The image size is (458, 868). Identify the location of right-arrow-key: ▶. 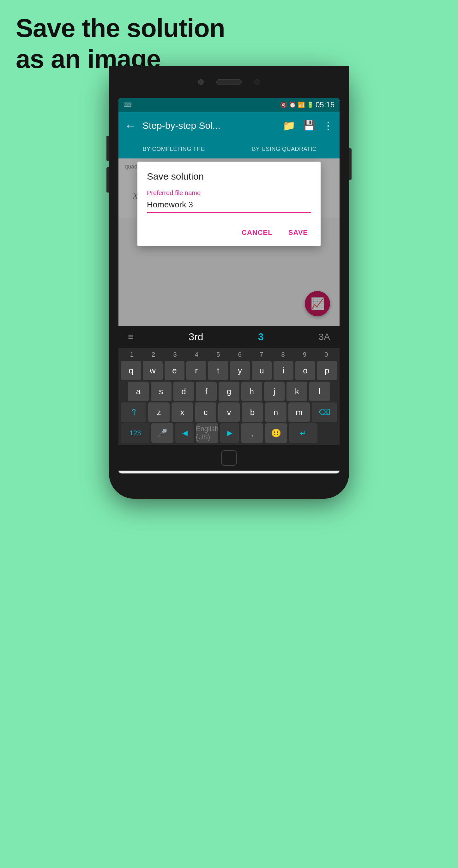
(230, 433).